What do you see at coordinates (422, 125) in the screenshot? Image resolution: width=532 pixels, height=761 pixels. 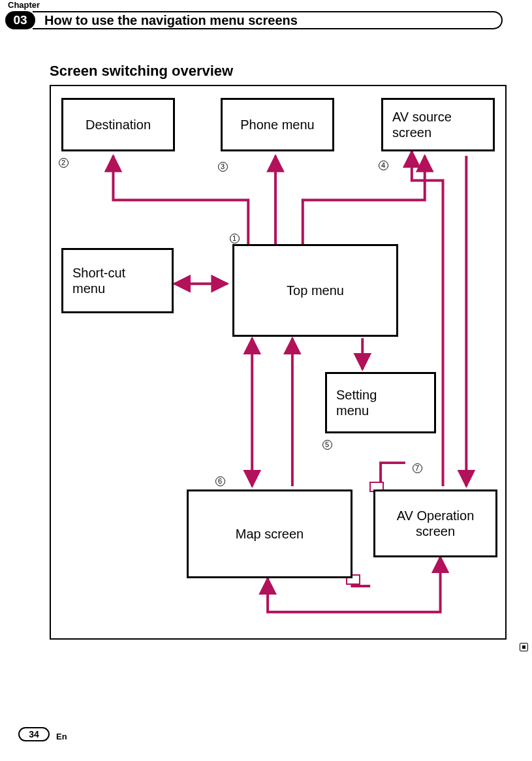 I see `box-av-source-label: AV source screen` at bounding box center [422, 125].